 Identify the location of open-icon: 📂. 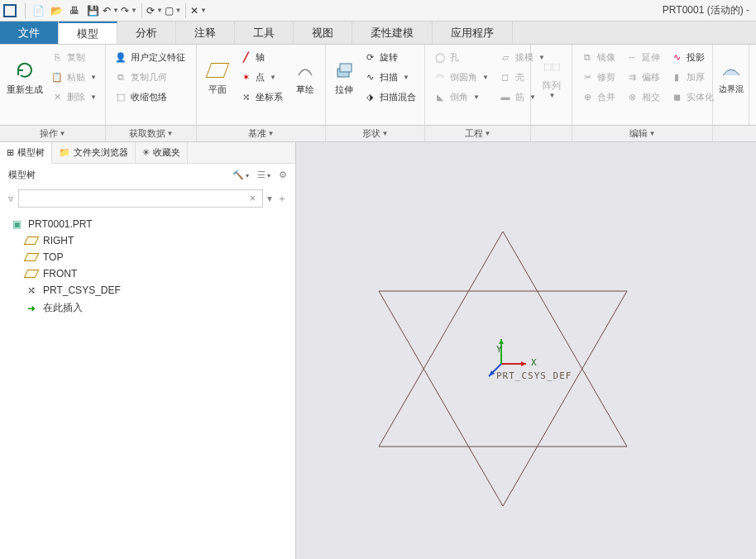
(56, 11).